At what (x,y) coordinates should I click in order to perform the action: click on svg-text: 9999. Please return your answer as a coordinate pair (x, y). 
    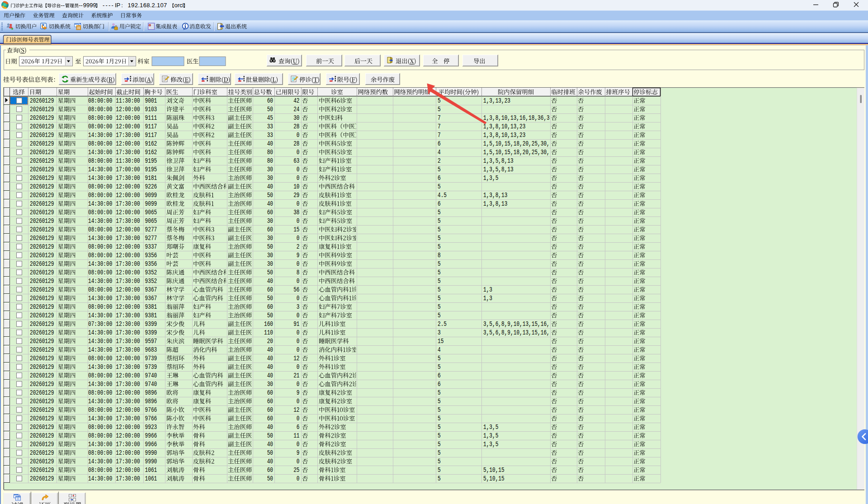
    Looking at the image, I should click on (90, 5).